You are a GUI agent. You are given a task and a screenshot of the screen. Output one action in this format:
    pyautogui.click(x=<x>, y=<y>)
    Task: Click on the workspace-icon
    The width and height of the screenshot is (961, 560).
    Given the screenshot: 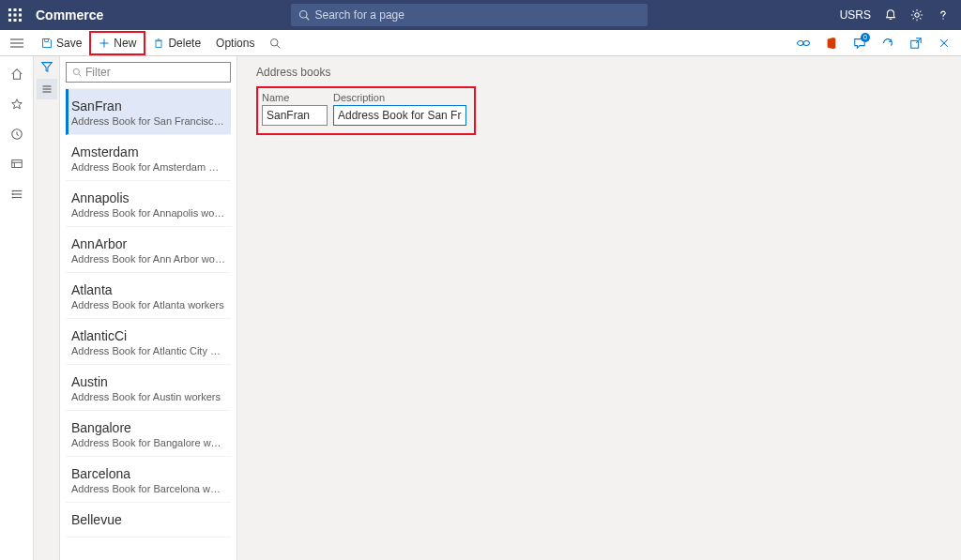 What is the action you would take?
    pyautogui.click(x=17, y=164)
    